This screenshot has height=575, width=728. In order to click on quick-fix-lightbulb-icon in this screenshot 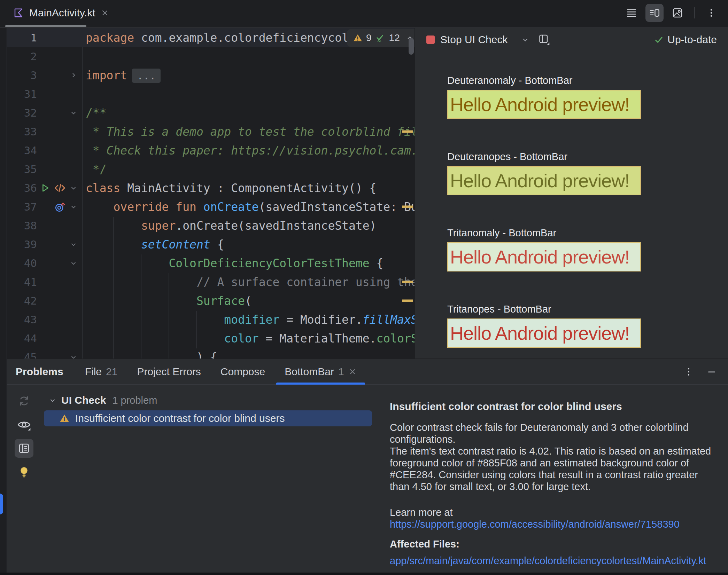, I will do `click(24, 472)`.